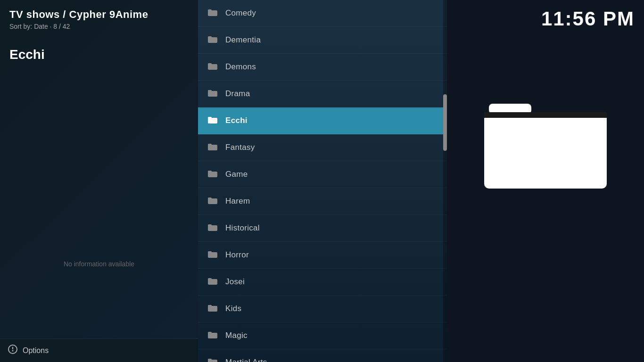 This screenshot has width=644, height=362. I want to click on item-label: Horror, so click(237, 255).